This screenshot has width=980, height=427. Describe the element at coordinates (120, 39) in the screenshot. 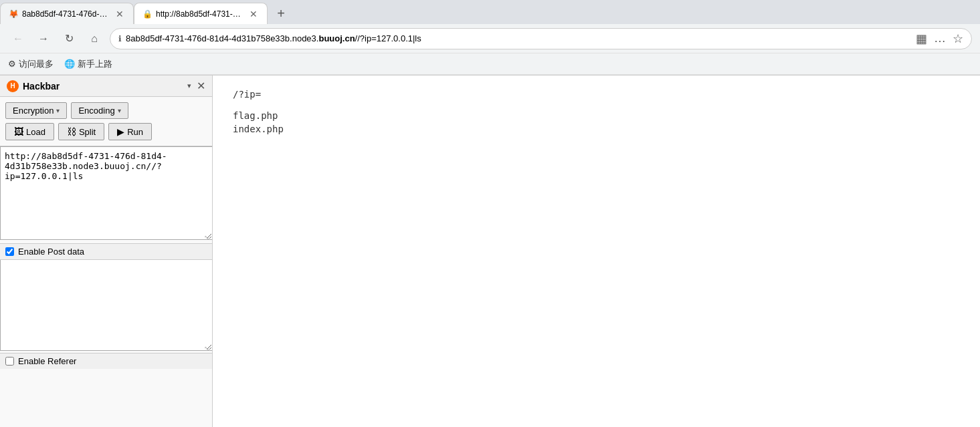

I see `info-icon: ℹ` at that location.